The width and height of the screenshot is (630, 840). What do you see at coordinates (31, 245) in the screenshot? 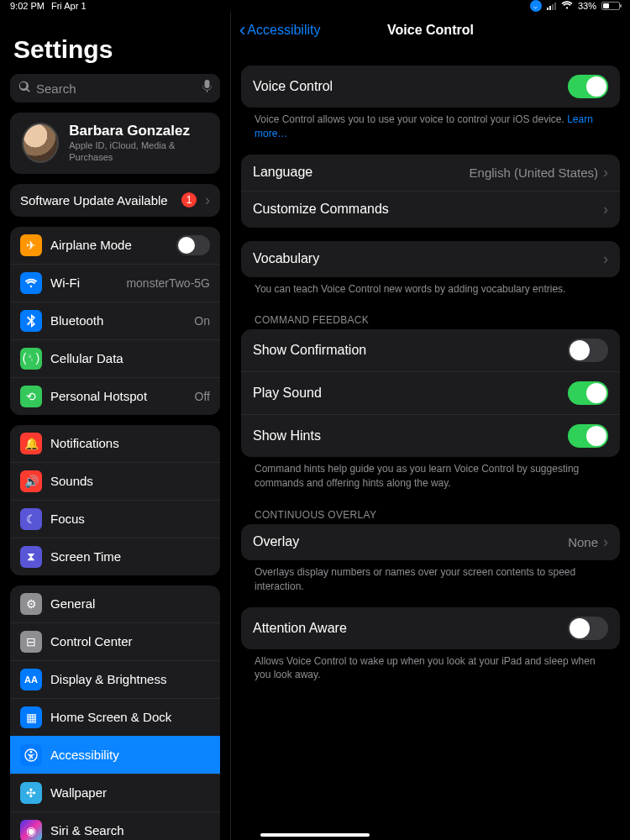
I see `airplane-icon: ✈` at bounding box center [31, 245].